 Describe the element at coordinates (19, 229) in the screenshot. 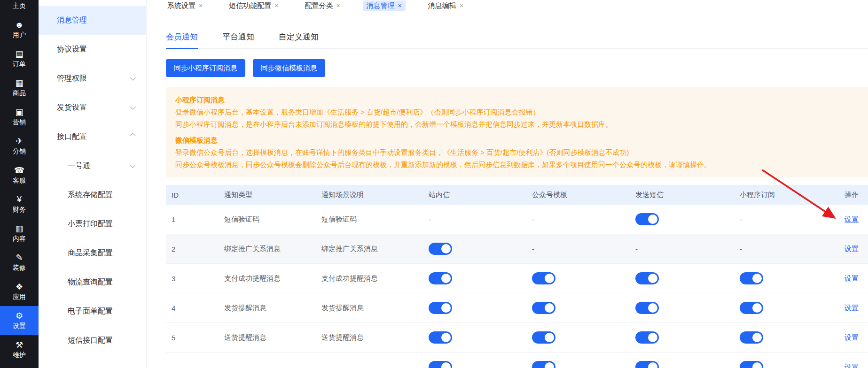

I see `content-icon: ▥` at that location.